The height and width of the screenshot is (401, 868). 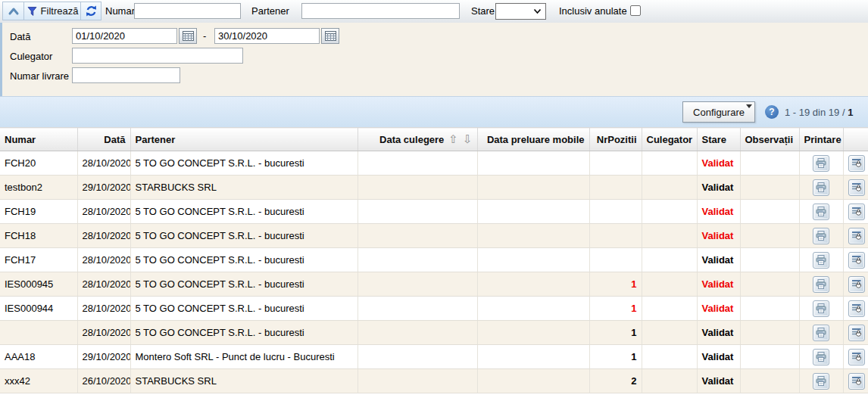 I want to click on data-from-input, so click(x=124, y=36).